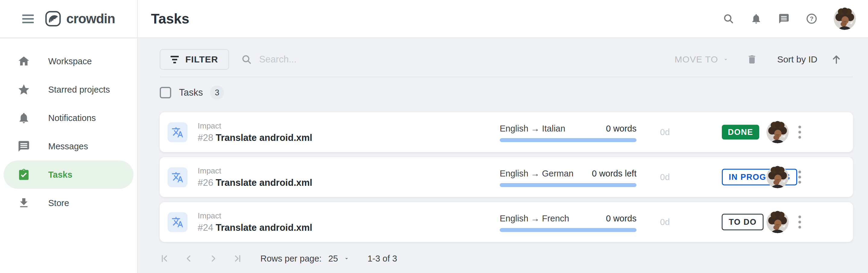 The height and width of the screenshot is (273, 868). Describe the element at coordinates (68, 146) in the screenshot. I see `sidebar-item-label: Messages` at that location.